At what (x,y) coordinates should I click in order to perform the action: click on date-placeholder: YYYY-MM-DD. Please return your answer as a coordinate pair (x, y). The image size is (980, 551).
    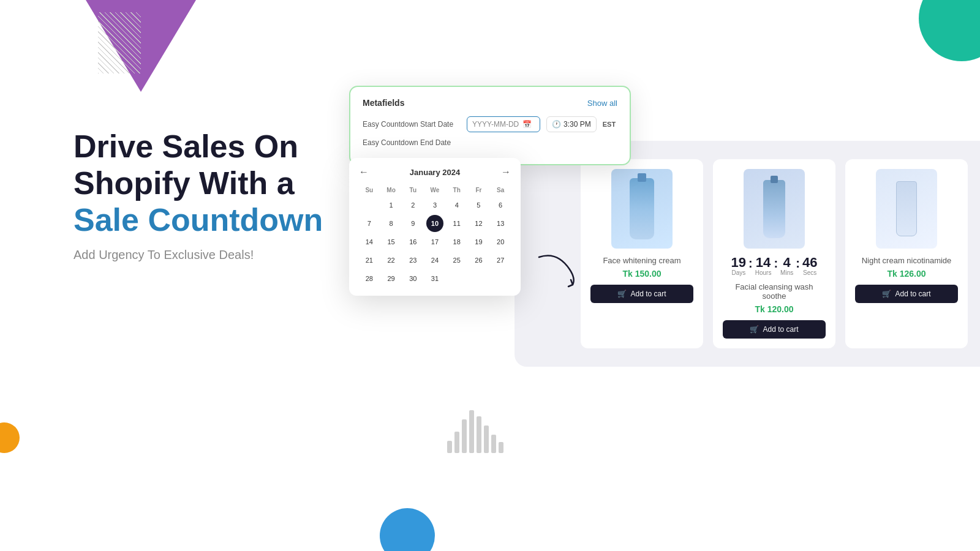
    Looking at the image, I should click on (496, 124).